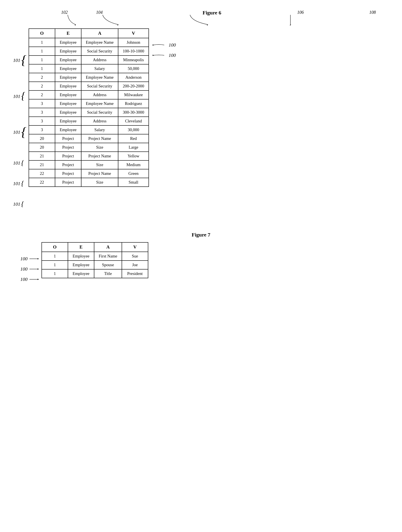 This screenshot has width=402, height=532. I want to click on cell-e-3: Employee, so click(68, 69).